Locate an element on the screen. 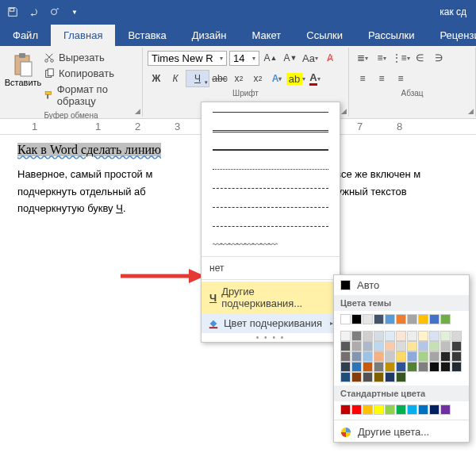 Image resolution: width=476 pixels, height=464 pixels. tab-home: Главная is located at coordinates (83, 35).